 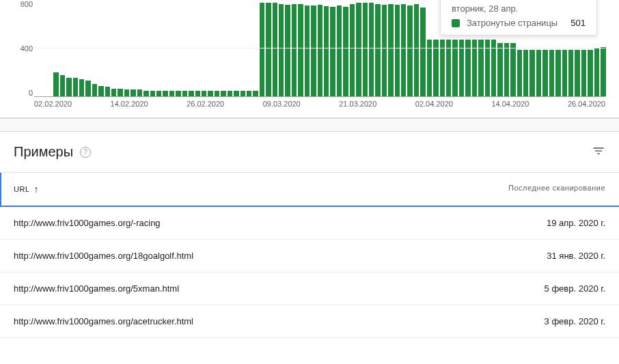 I want to click on section-divider, so click(x=310, y=125).